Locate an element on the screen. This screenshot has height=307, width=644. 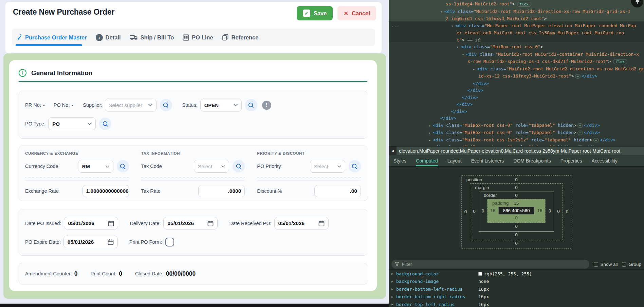
group-option: Group is located at coordinates (631, 265).